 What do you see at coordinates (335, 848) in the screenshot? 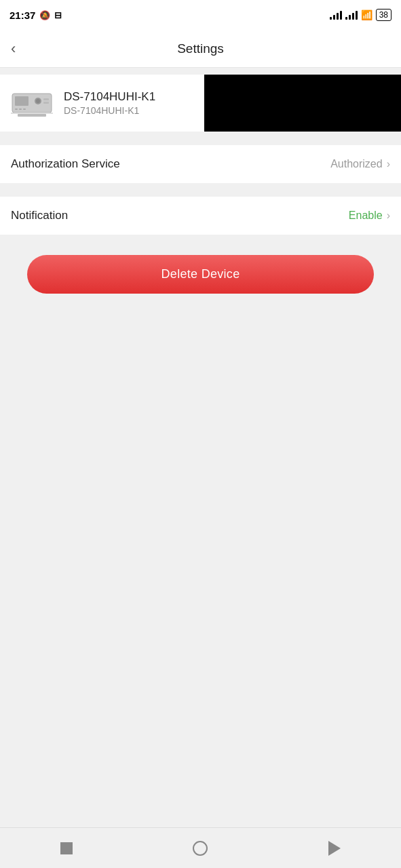
I see `back-nav-button` at bounding box center [335, 848].